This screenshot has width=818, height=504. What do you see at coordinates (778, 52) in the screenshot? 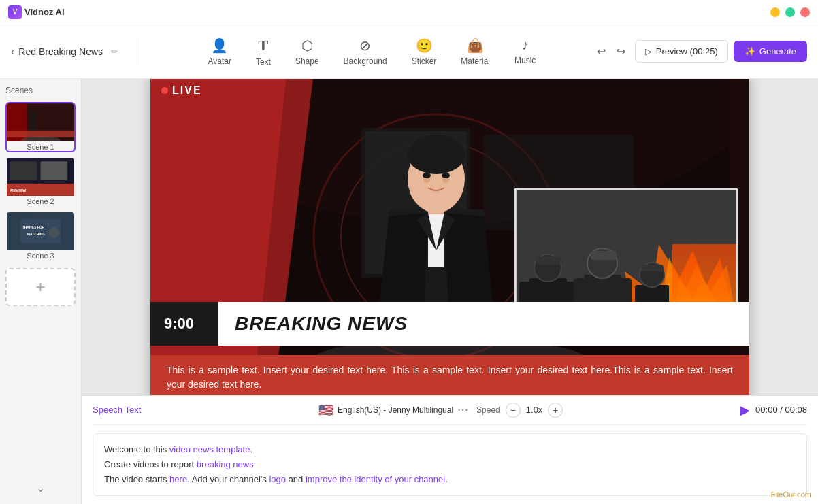
I see `generate-label: Generate` at bounding box center [778, 52].